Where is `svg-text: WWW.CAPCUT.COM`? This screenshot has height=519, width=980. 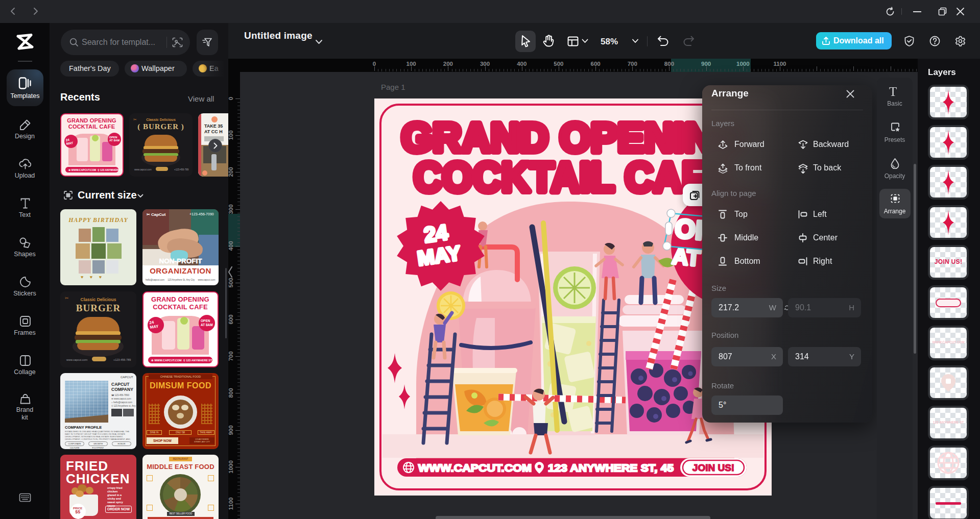 svg-text: WWW.CAPCUT.COM is located at coordinates (475, 467).